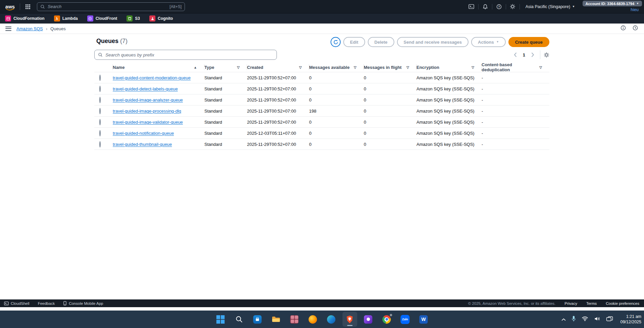 The height and width of the screenshot is (328, 644). I want to click on tray-wifi-icon, so click(585, 319).